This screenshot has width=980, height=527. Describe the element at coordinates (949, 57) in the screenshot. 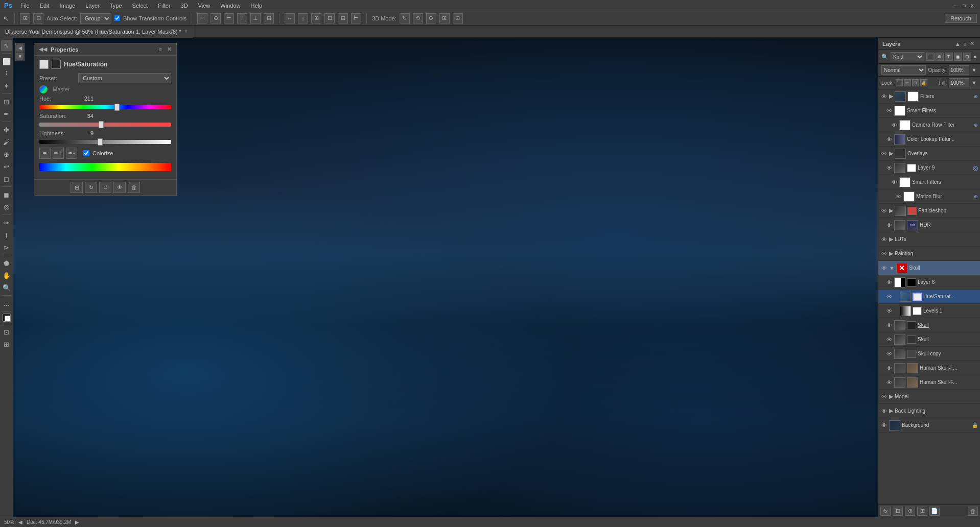

I see `filter-type-btn: T` at that location.